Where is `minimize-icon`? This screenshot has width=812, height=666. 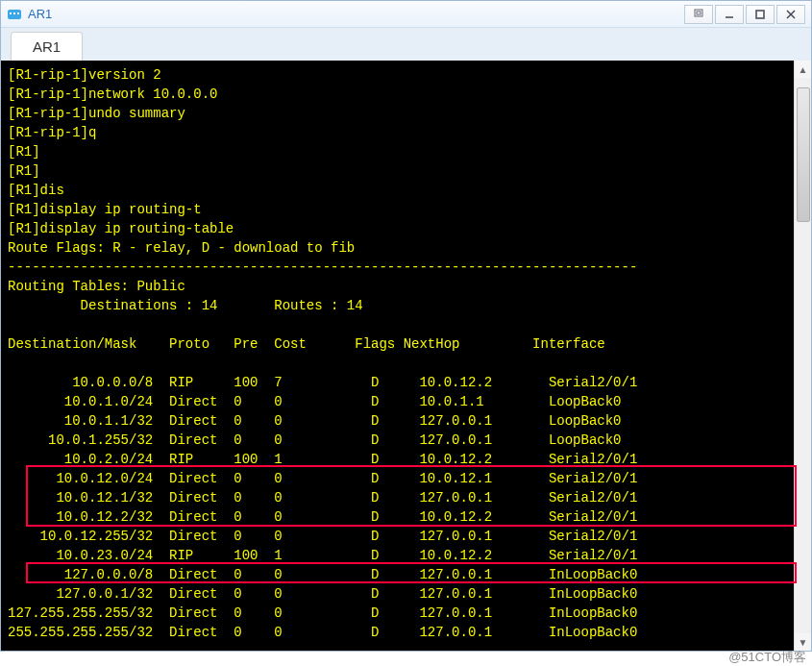 minimize-icon is located at coordinates (729, 14).